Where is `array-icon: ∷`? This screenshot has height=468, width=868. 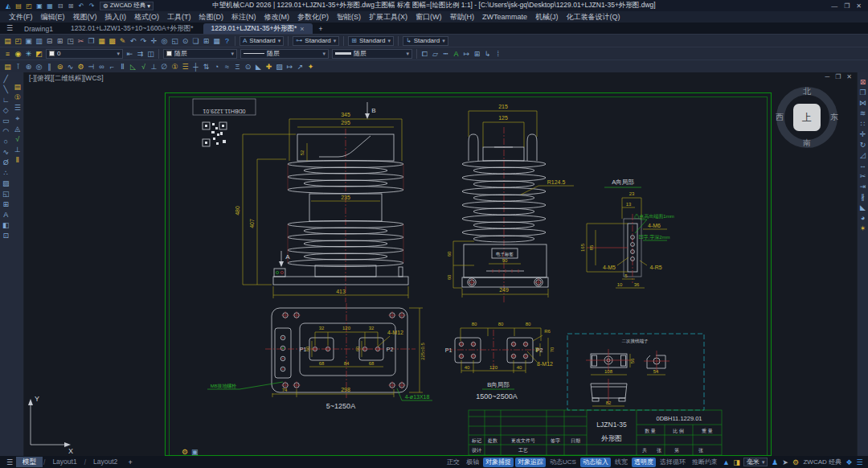
array-icon: ∷ is located at coordinates (863, 124).